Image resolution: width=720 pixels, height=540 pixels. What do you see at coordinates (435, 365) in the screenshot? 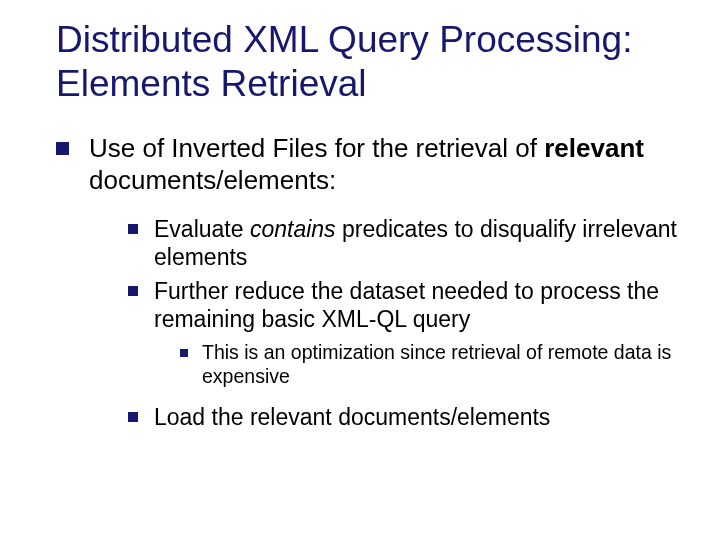
I see `level3-group: This is an optimization since retrieval …` at bounding box center [435, 365].